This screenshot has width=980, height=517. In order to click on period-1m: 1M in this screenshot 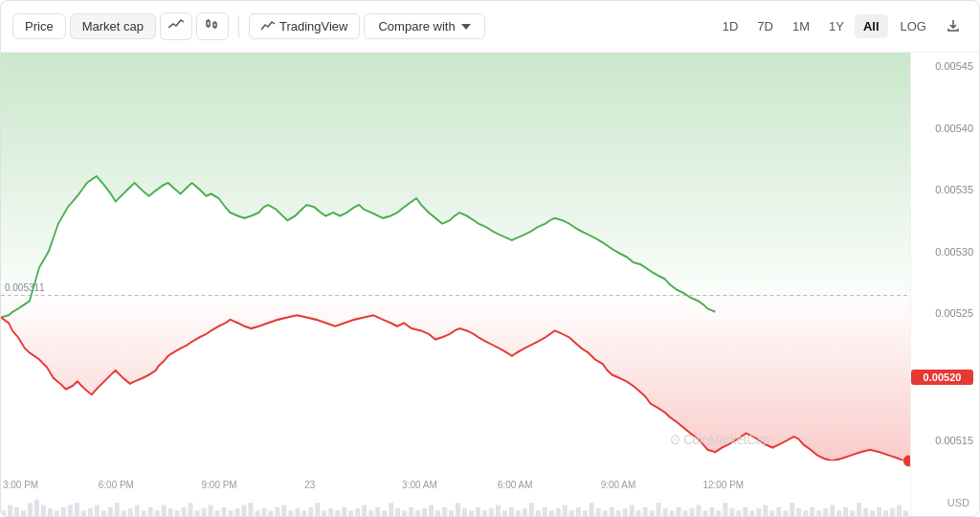, I will do `click(801, 27)`.